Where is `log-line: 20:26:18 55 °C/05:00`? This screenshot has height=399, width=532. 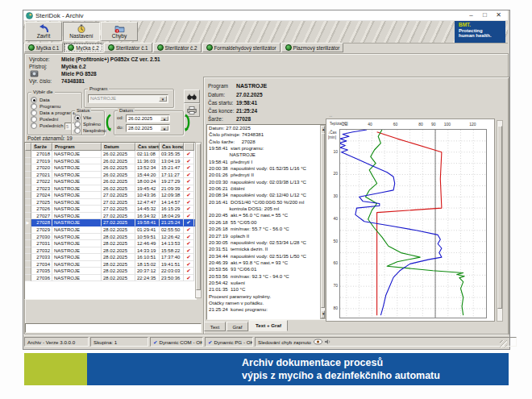
log-line: 20:26:18 55 °C/05:00 is located at coordinates (266, 222).